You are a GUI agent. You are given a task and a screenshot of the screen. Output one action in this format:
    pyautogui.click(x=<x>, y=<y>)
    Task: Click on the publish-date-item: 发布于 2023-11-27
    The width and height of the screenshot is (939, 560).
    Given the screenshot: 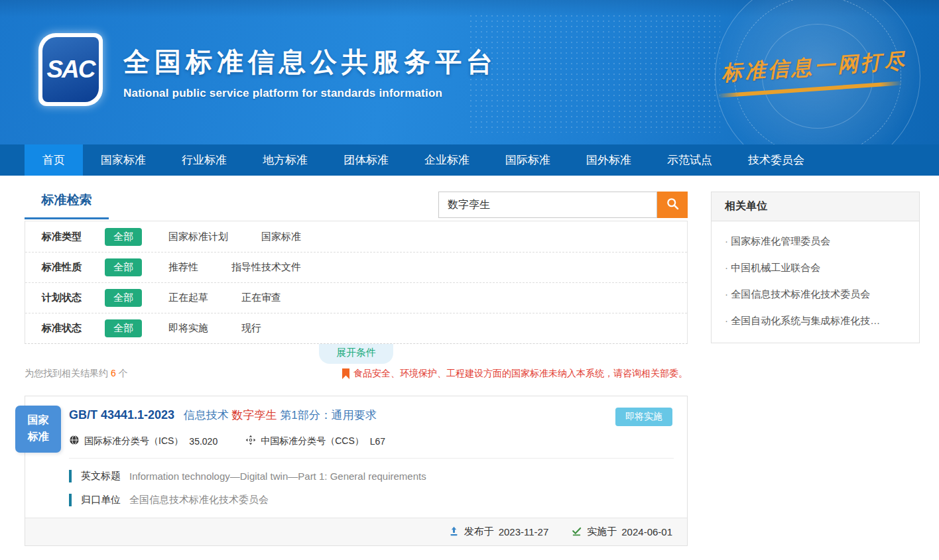 What is the action you would take?
    pyautogui.click(x=499, y=532)
    